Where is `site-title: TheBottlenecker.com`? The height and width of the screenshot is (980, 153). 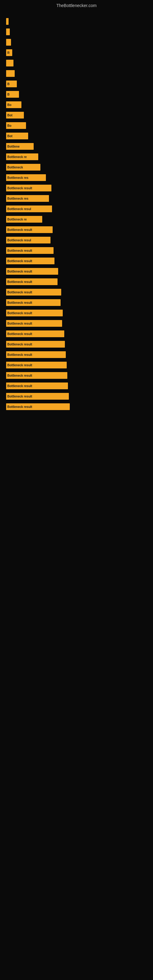
site-title: TheBottlenecker.com is located at coordinates (76, 7).